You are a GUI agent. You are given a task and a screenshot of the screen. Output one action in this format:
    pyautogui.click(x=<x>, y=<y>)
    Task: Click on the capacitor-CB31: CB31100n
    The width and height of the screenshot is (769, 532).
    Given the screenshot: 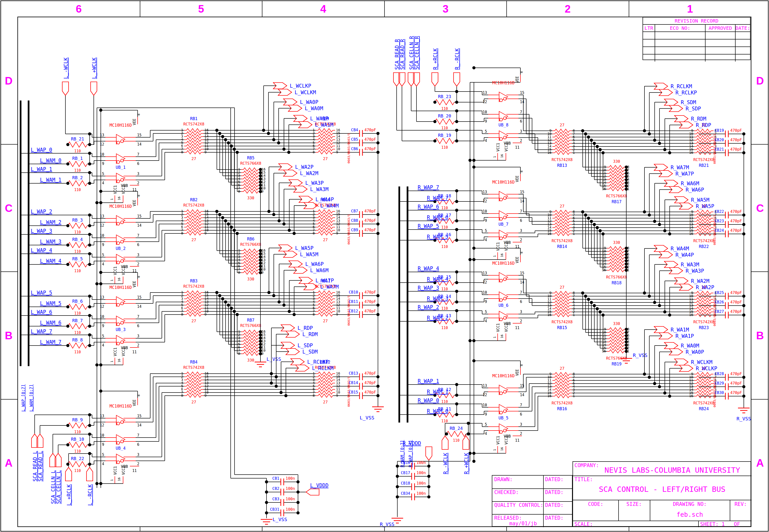 What is the action you would take?
    pyautogui.click(x=282, y=512)
    